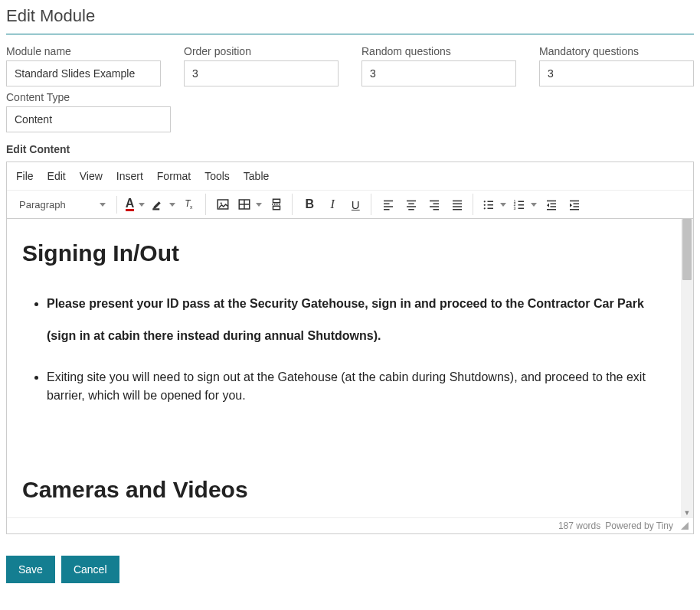 The image size is (700, 610). What do you see at coordinates (519, 204) in the screenshot?
I see `numbered-list-icon: 123` at bounding box center [519, 204].